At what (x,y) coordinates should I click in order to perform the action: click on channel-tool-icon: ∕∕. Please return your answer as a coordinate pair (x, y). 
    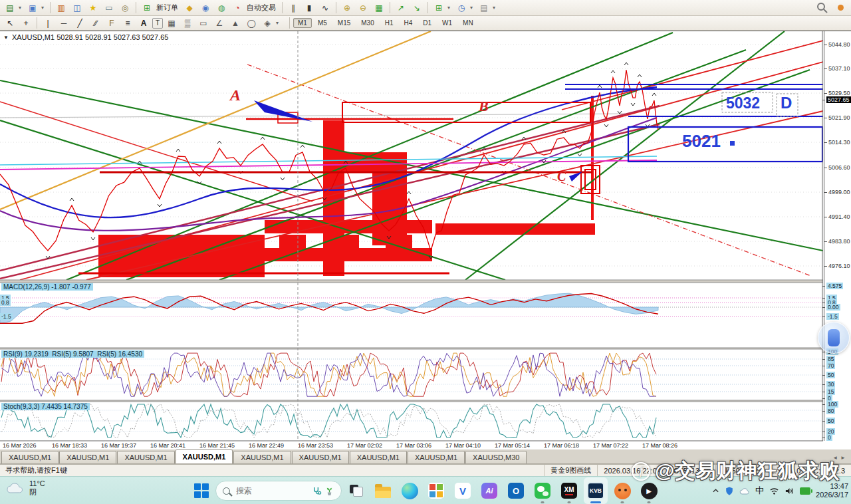
    Looking at the image, I should click on (96, 23).